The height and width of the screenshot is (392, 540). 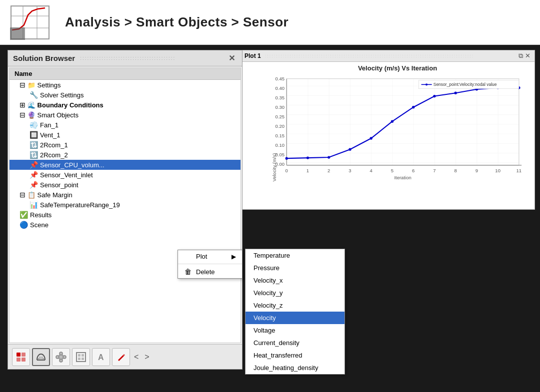 What do you see at coordinates (210, 257) in the screenshot?
I see `ctx-menu-plot: Plot ▶` at bounding box center [210, 257].